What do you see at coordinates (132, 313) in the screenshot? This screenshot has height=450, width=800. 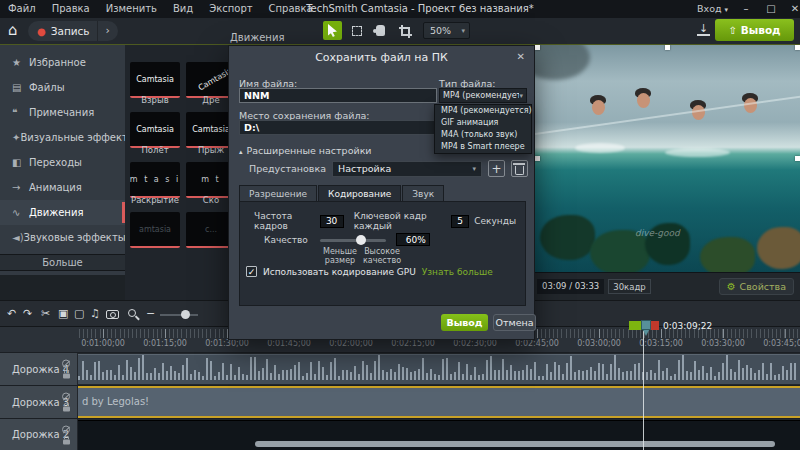 I see `timeline-zoom-icon` at bounding box center [132, 313].